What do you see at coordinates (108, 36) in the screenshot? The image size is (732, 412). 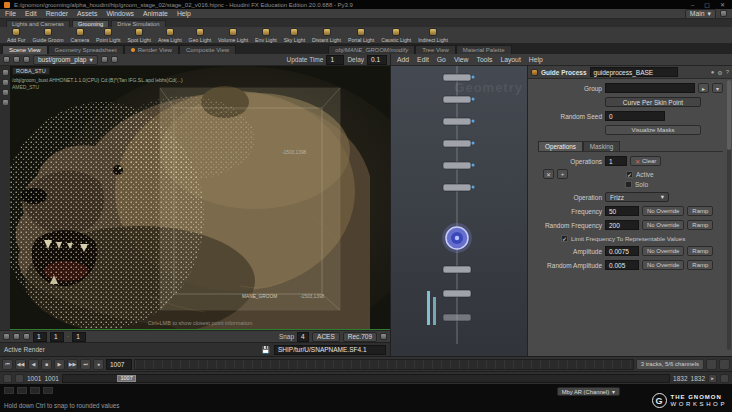 I see `tool-point-light: Point Light` at bounding box center [108, 36].